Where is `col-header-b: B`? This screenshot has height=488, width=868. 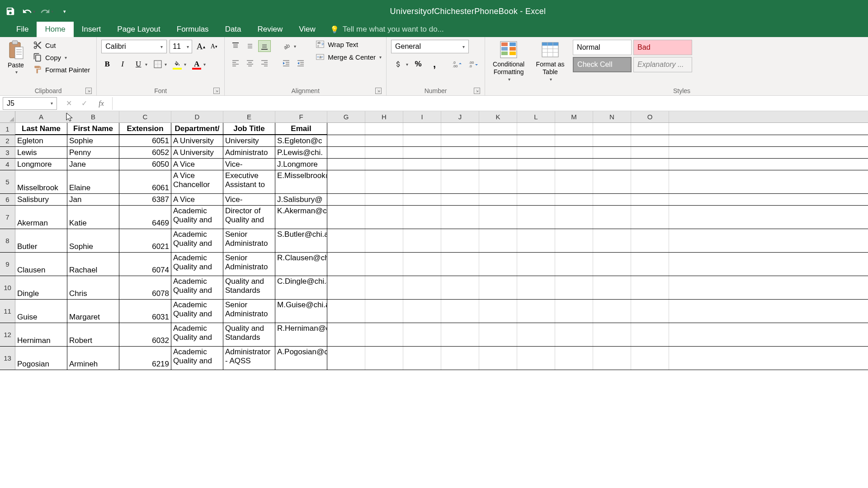
col-header-b: B is located at coordinates (93, 117).